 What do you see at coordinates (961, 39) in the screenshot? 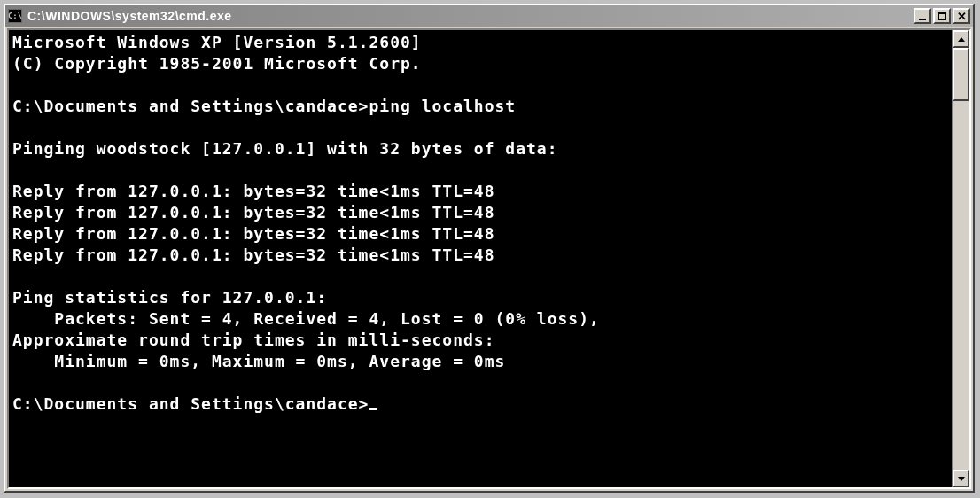
I see `arrow-up-icon` at bounding box center [961, 39].